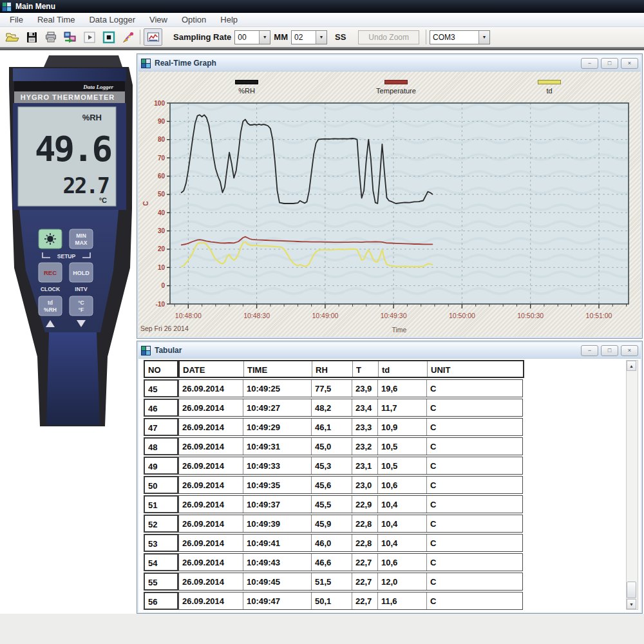  I want to click on menu-item-option: Option, so click(194, 19).